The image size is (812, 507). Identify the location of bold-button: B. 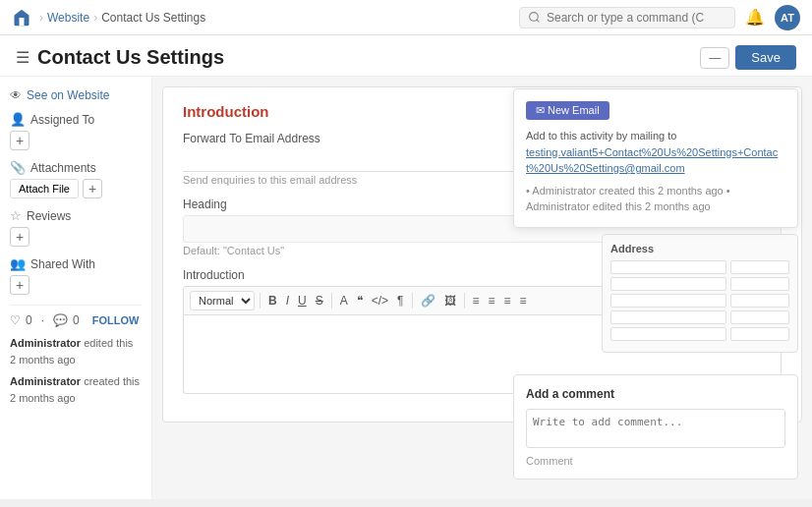
(273, 301).